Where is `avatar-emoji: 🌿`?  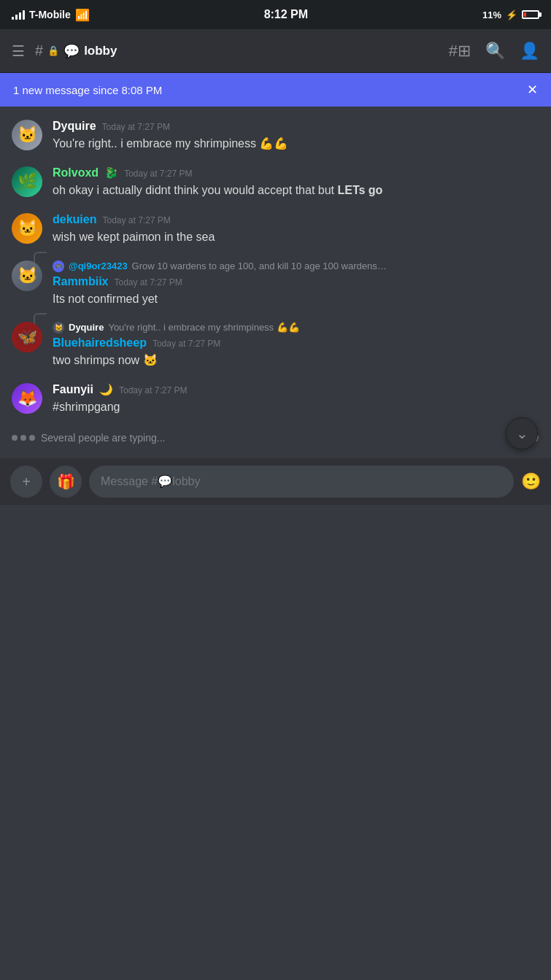 avatar-emoji: 🌿 is located at coordinates (28, 182).